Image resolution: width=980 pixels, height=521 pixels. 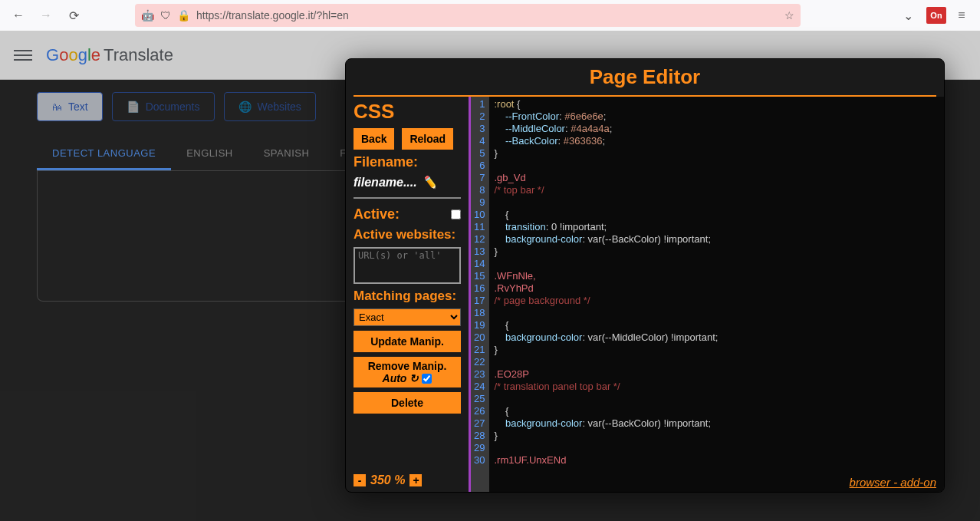 I want to click on reload-nav-icon: ⟳, so click(x=74, y=15).